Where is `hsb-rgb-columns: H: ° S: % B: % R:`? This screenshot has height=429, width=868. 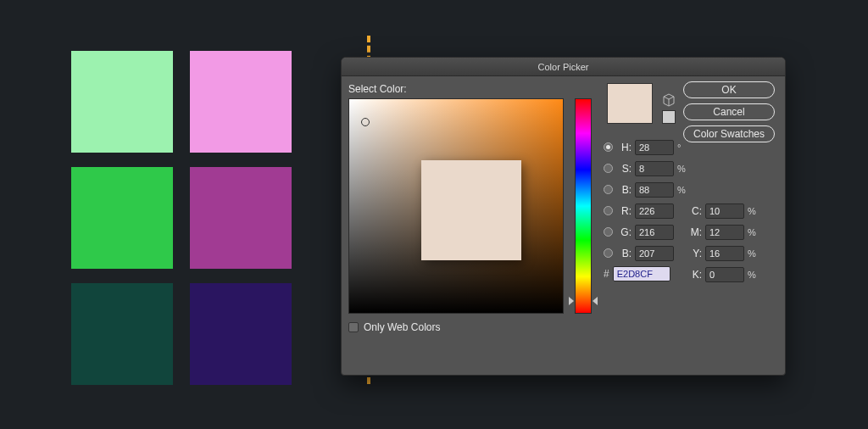 hsb-rgb-columns: H: ° S: % B: % R: is located at coordinates (644, 200).